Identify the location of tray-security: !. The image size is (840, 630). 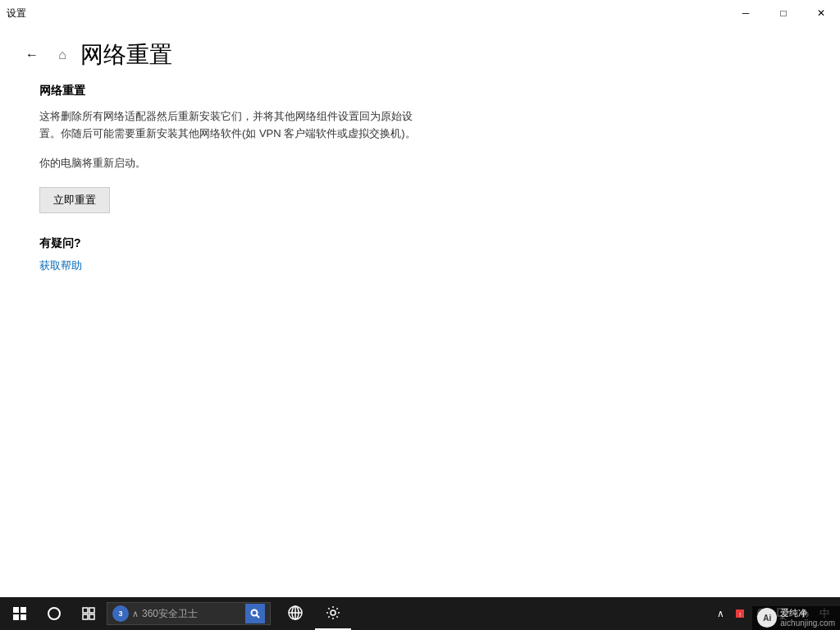
(740, 614).